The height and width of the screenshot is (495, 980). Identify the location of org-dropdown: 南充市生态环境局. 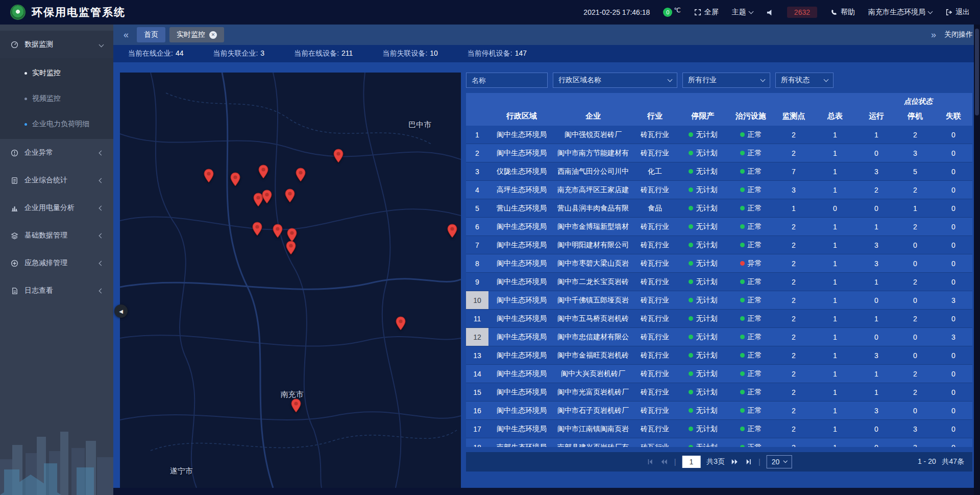
(900, 12).